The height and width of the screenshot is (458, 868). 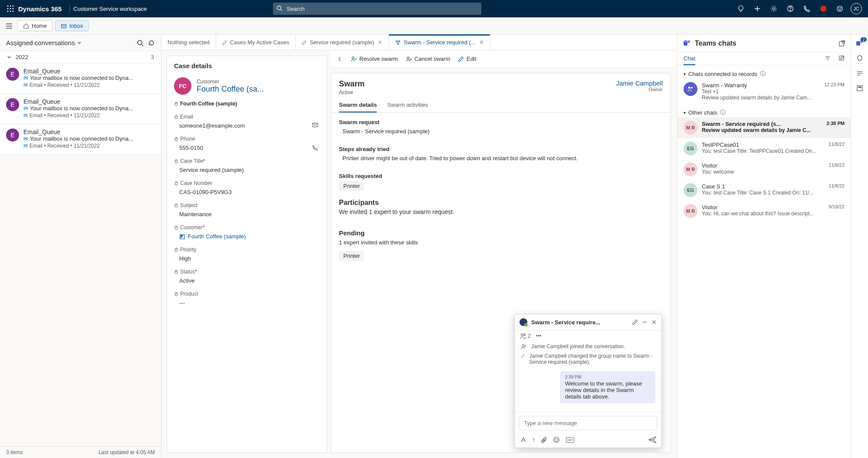 I want to click on filter-icon, so click(x=828, y=60).